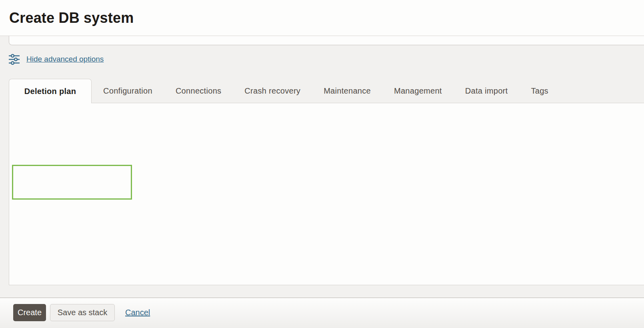  Describe the element at coordinates (486, 91) in the screenshot. I see `tab-data-import: Data import` at that location.